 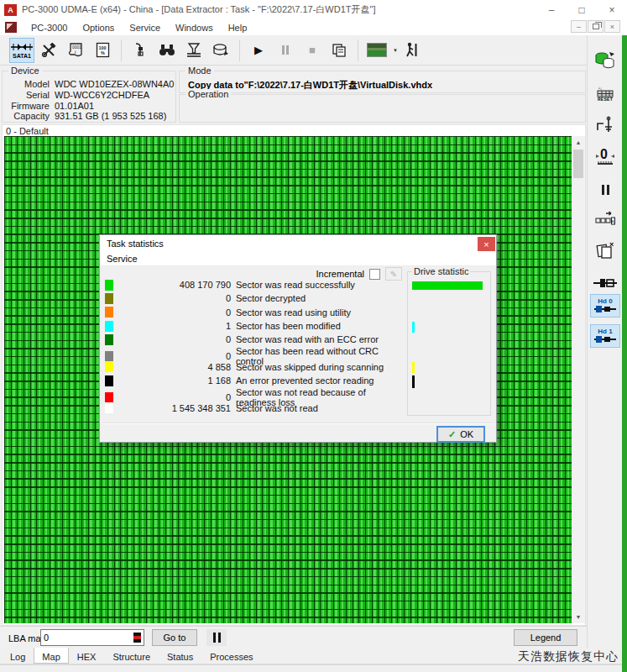 What do you see at coordinates (238, 28) in the screenshot?
I see `menu-help: Help` at bounding box center [238, 28].